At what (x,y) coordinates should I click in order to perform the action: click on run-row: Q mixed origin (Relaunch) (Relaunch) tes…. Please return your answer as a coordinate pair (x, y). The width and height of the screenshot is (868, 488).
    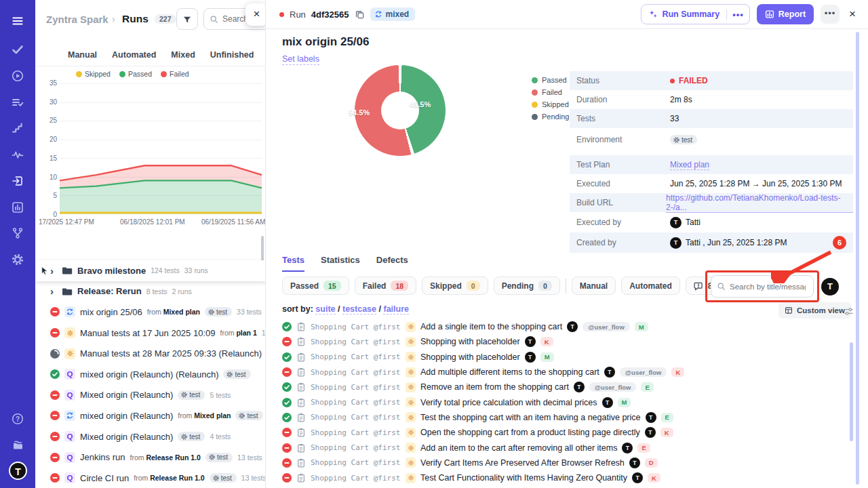
    Looking at the image, I should click on (151, 374).